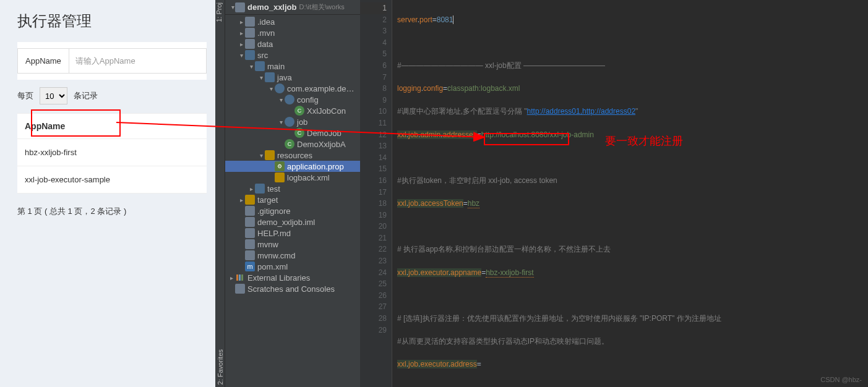 This screenshot has height=387, width=868. Describe the element at coordinates (293, 66) in the screenshot. I see `tree-node-main: ▾main` at that location.